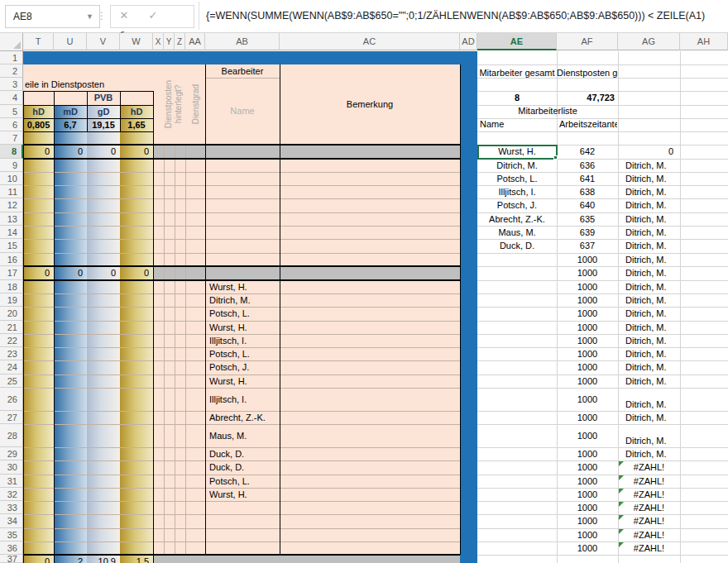  What do you see at coordinates (12, 138) in the screenshot?
I see `row-header-7: 7` at bounding box center [12, 138].